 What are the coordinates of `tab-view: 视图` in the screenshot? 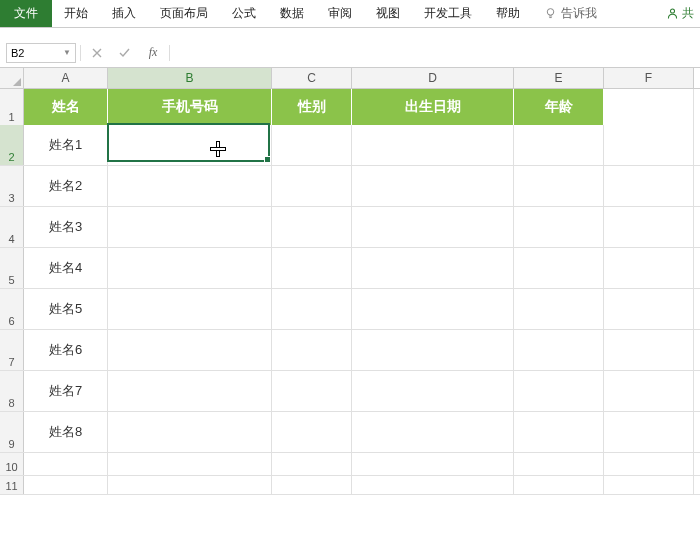 It's located at (388, 14).